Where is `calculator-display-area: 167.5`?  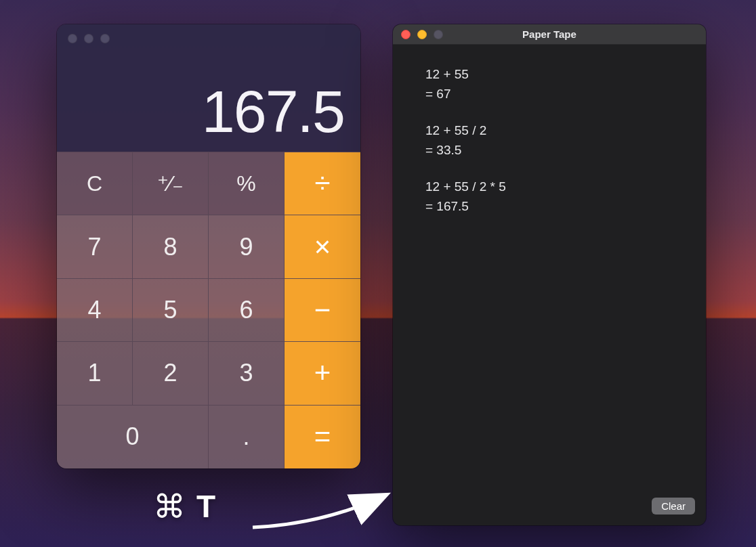
calculator-display-area: 167.5 is located at coordinates (209, 88).